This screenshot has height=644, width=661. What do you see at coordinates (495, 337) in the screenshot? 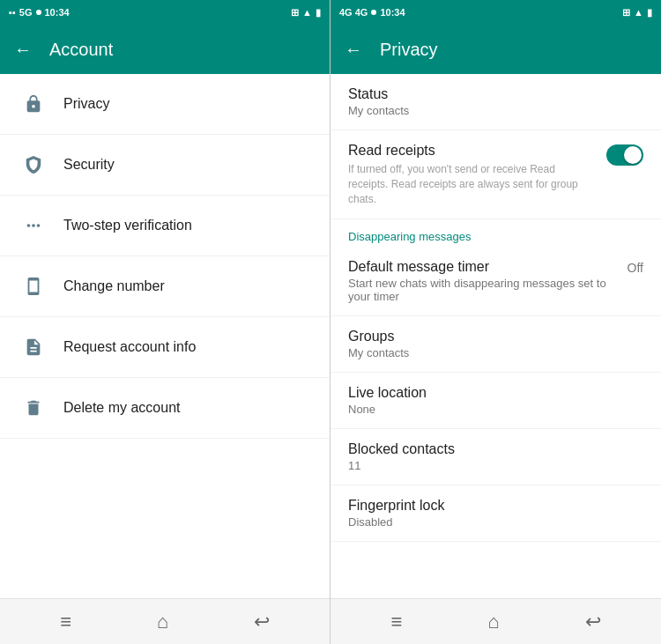
I see `groups-title: Groups` at bounding box center [495, 337].